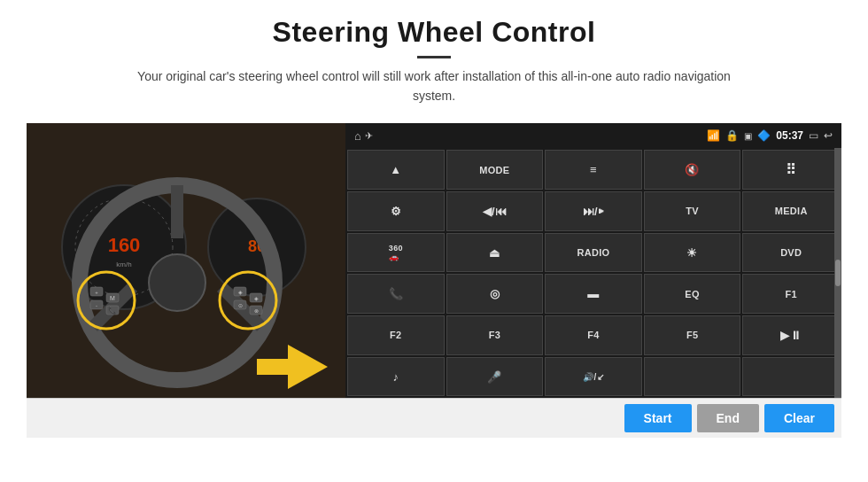  Describe the element at coordinates (748, 136) in the screenshot. I see `sd-icon: ▣` at that location.